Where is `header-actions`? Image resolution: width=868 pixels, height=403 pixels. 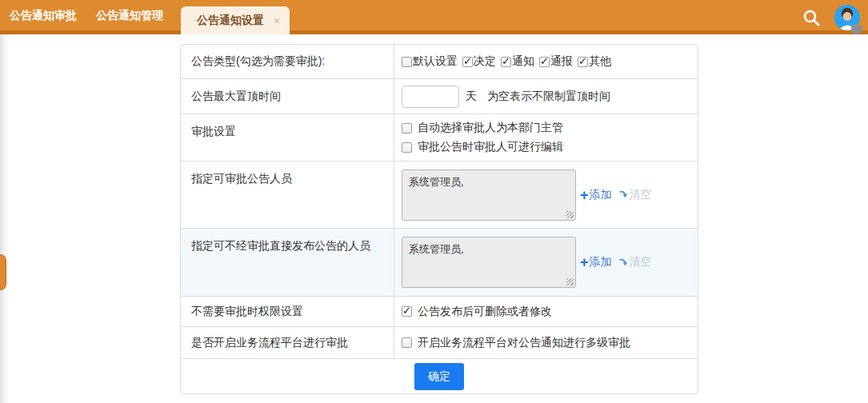
header-actions is located at coordinates (830, 18).